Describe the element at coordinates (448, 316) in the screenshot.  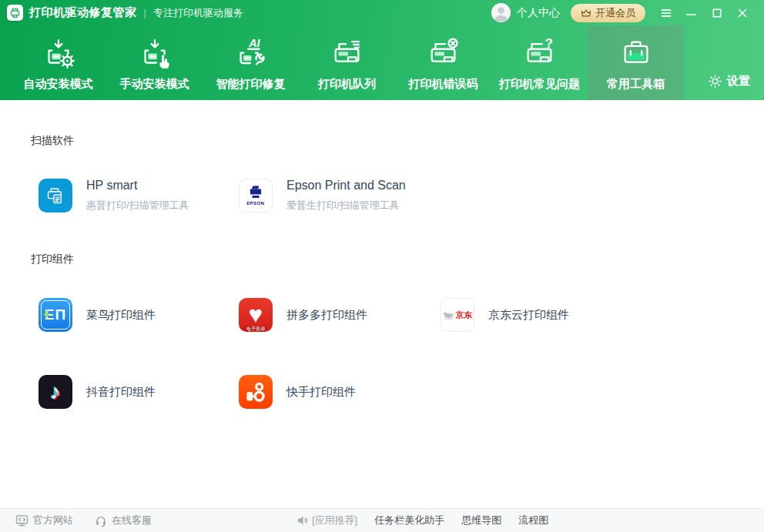
I see `jd-dog-icon` at that location.